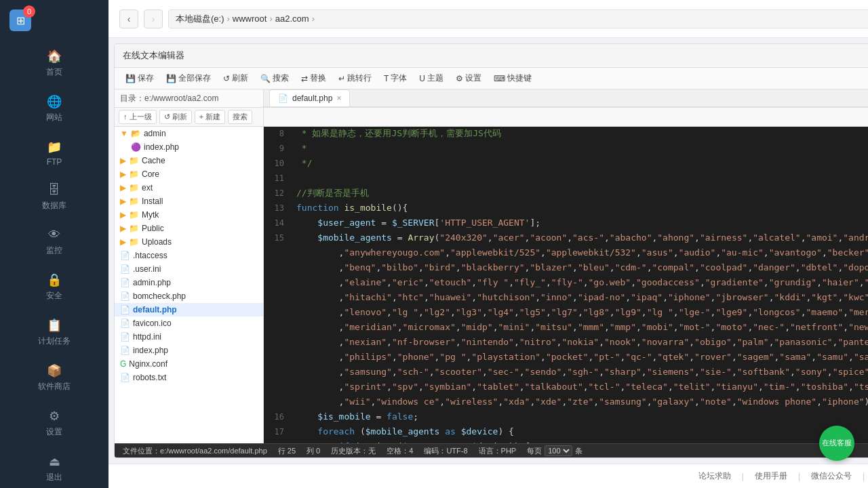 This screenshot has width=868, height=488. I want to click on code-line-18: 18 if (stristr($user_agent, $device)) {, so click(566, 442).